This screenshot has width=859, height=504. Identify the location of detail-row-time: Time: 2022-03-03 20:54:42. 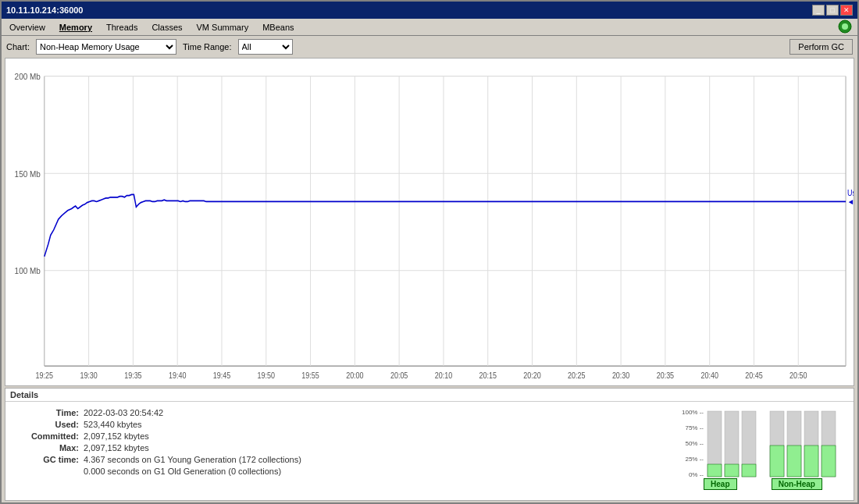
(344, 413).